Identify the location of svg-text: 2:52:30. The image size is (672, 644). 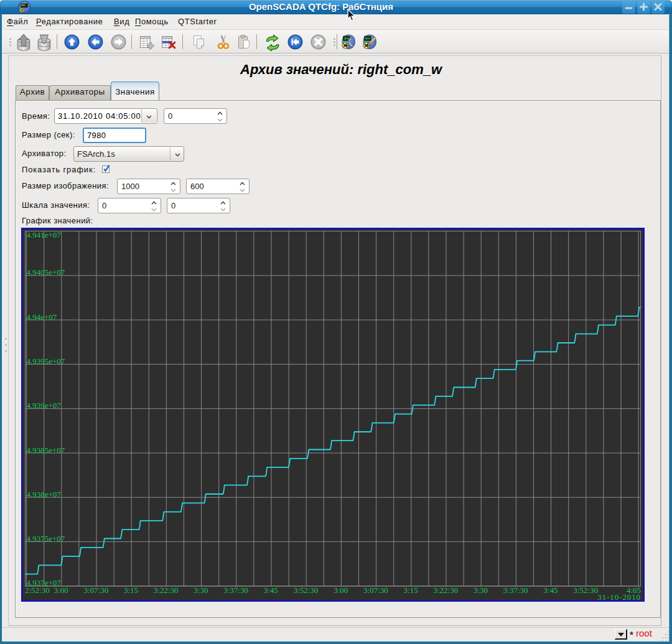
(37, 590).